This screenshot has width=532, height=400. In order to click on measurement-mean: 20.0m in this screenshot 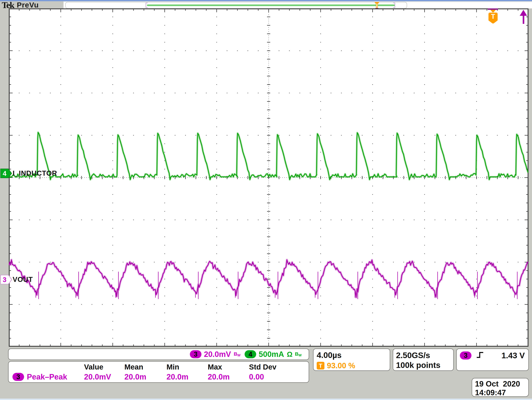, I will do `click(145, 377)`.